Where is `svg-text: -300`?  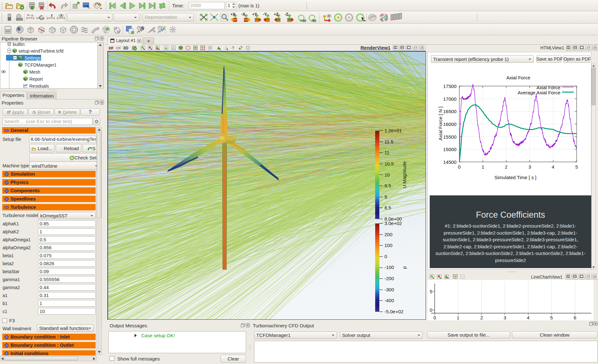 svg-text: -300 is located at coordinates (389, 289).